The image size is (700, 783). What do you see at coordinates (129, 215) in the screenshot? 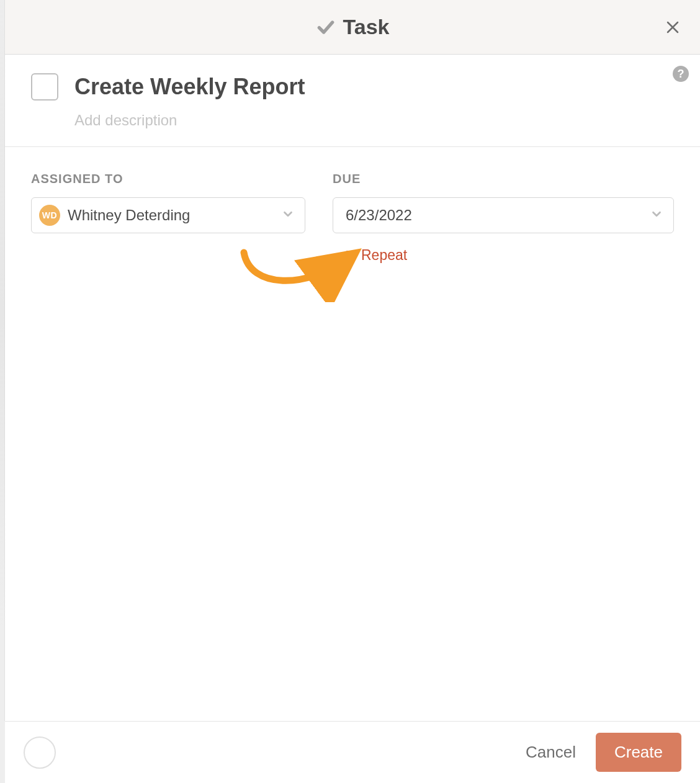
I see `assigned-to-value: Whitney Deterding` at bounding box center [129, 215].